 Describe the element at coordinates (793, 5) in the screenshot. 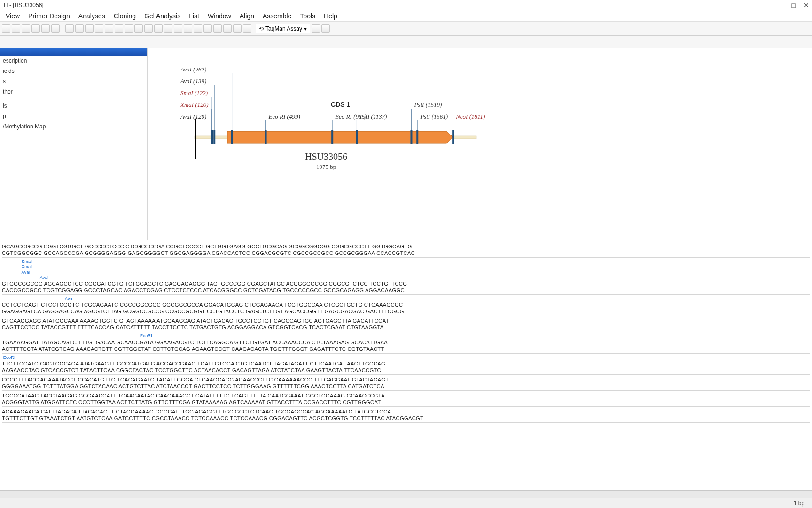

I see `maximize-button: □` at that location.